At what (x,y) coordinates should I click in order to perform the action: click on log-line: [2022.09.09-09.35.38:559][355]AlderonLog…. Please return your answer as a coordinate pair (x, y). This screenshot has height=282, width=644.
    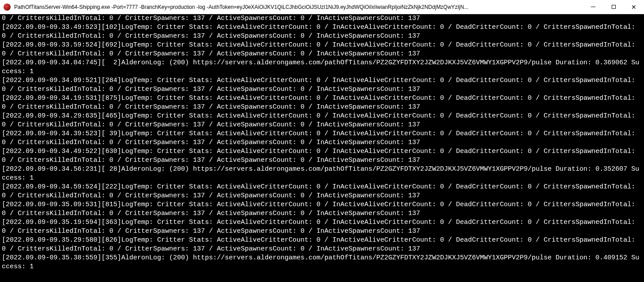
    Looking at the image, I should click on (322, 262).